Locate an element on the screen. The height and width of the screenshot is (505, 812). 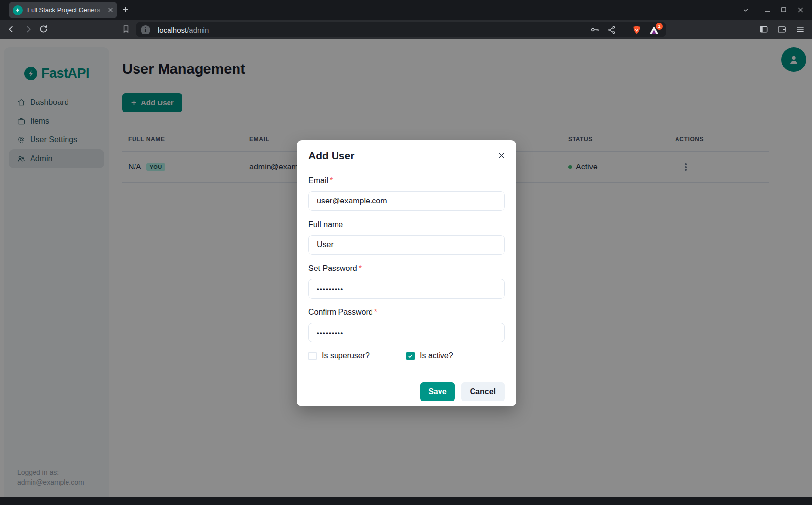
confirm-password-label: Confirm Password* is located at coordinates (406, 312).